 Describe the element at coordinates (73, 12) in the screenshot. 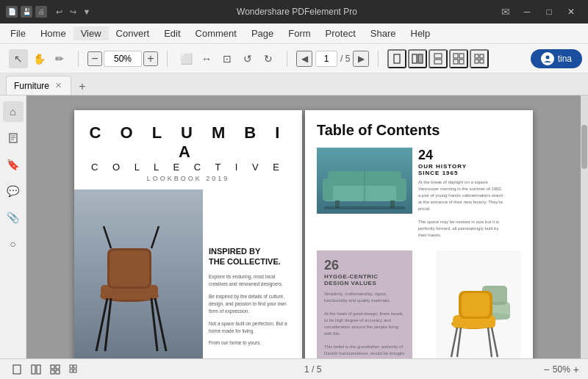

I see `redo-icon: ↪` at that location.